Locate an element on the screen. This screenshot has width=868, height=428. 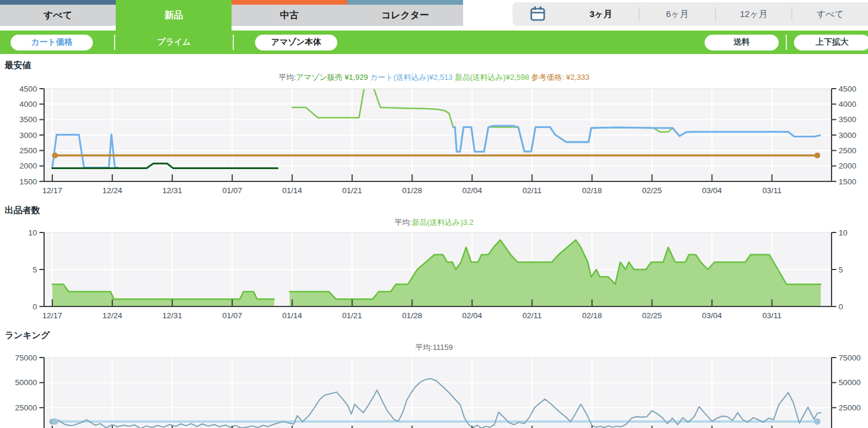
tab-used-strip is located at coordinates (289, 2).